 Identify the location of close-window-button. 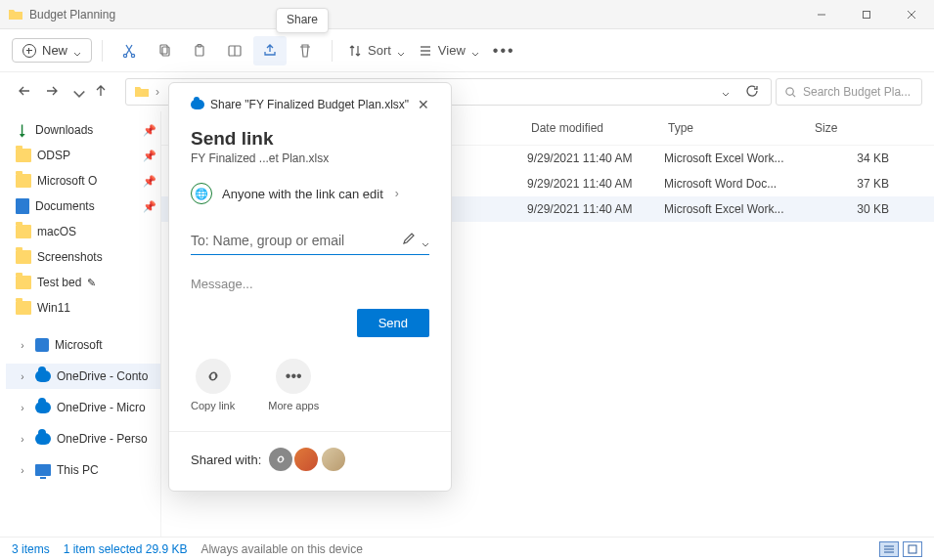
(912, 15).